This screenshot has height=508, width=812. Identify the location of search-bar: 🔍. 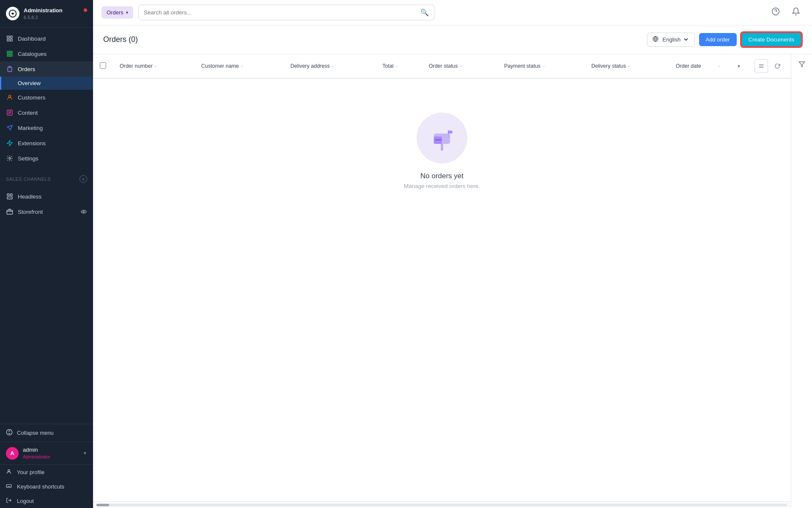
(286, 13).